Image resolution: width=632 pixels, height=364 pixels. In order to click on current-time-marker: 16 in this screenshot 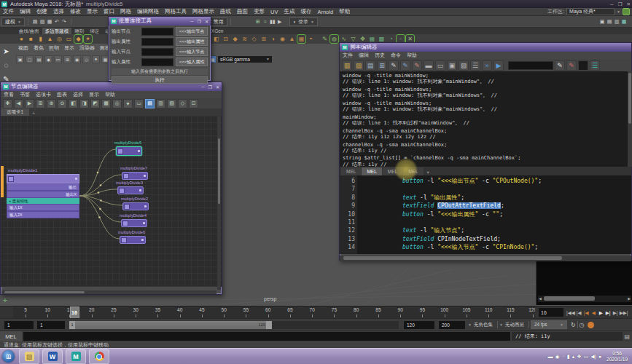, I will do `click(74, 313)`.